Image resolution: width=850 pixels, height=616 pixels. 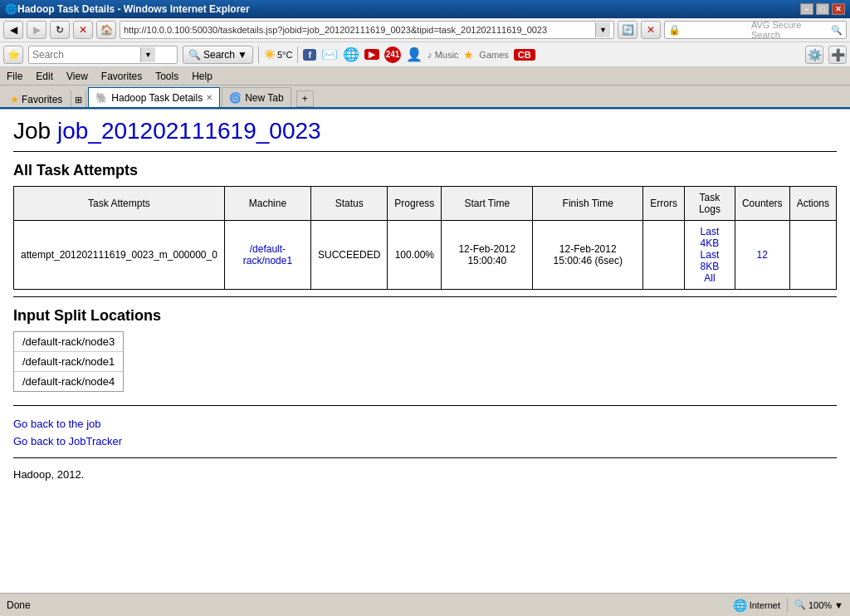 What do you see at coordinates (203, 76) in the screenshot?
I see `menu-help: Help` at bounding box center [203, 76].